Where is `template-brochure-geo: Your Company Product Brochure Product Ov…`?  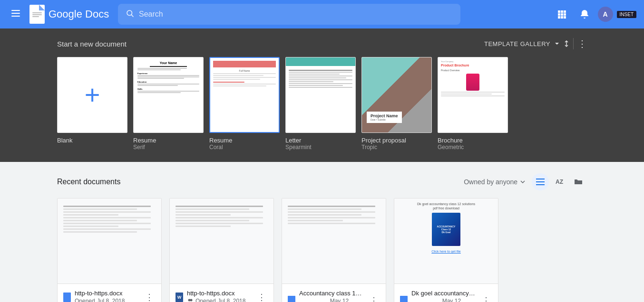 template-brochure-geo: Your Company Product Brochure Product Ov… is located at coordinates (473, 104).